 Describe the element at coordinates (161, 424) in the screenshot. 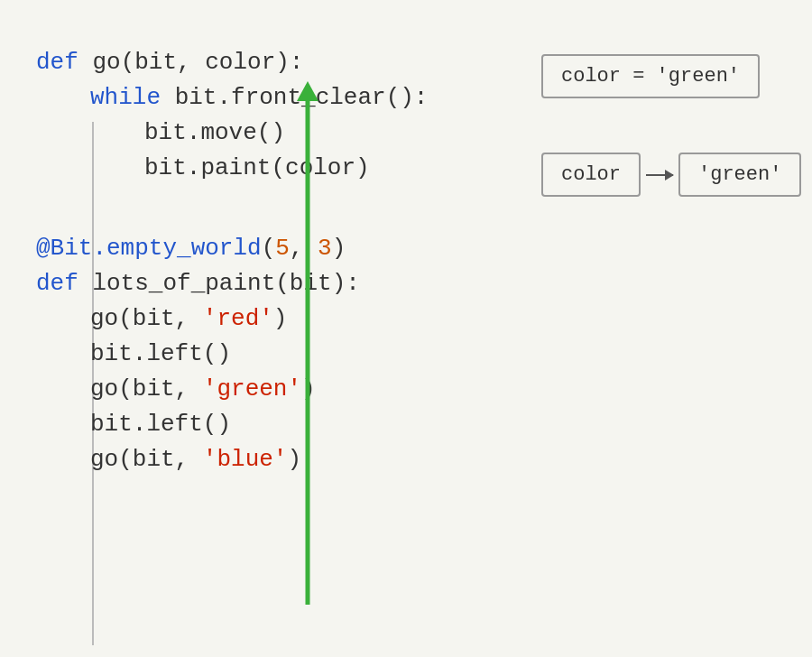

I see `bit-left-2: bit.left()` at that location.